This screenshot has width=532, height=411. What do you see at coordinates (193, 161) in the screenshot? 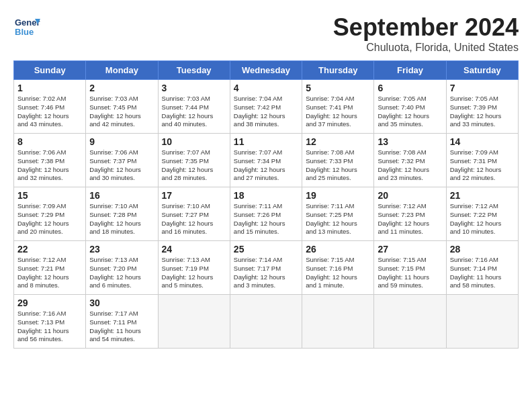
I see `calendar-cell: 10Sunrise: 7:07 AM Sunset: 7:35 PM Dayli…` at bounding box center [193, 161].